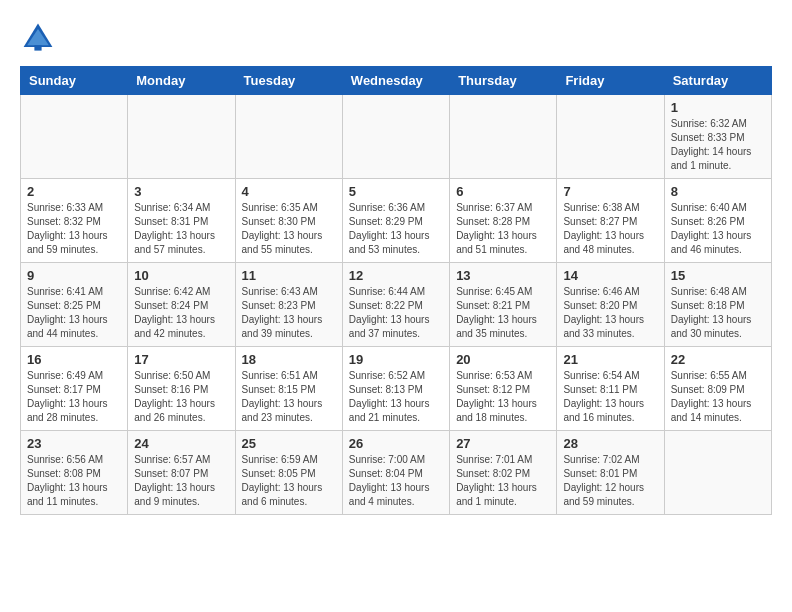  What do you see at coordinates (610, 473) in the screenshot?
I see `calendar-cell: 28Sunrise: 7:02 AMSunset: 8:01 PMDayligh…` at bounding box center [610, 473].